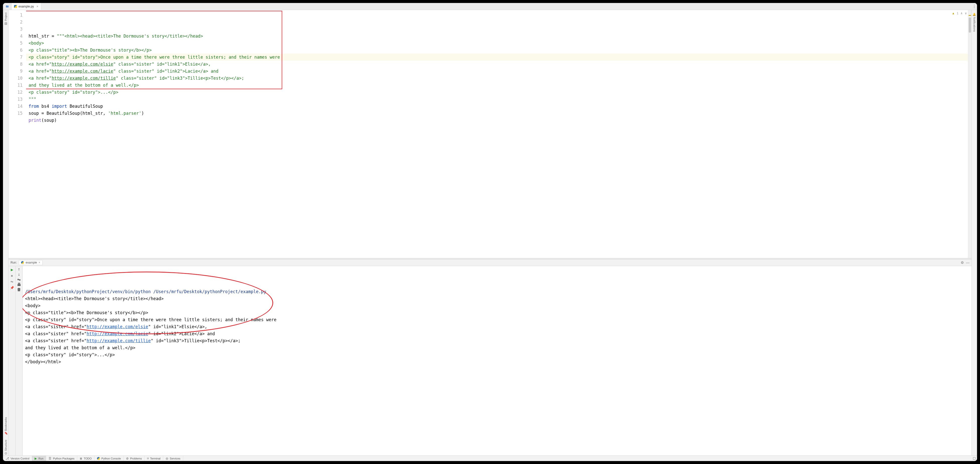  What do you see at coordinates (12, 270) in the screenshot?
I see `rerun-button: ▶` at bounding box center [12, 270].